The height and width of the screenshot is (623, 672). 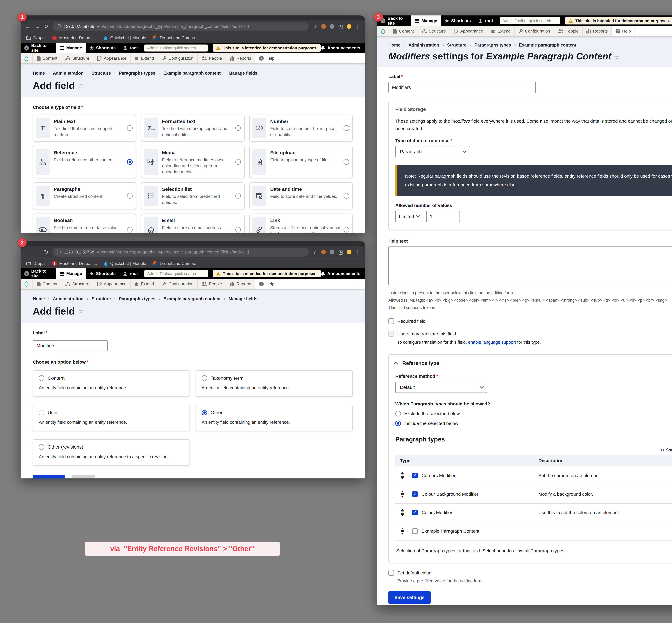 What do you see at coordinates (443, 216) in the screenshot?
I see `allowed-count-input` at bounding box center [443, 216].